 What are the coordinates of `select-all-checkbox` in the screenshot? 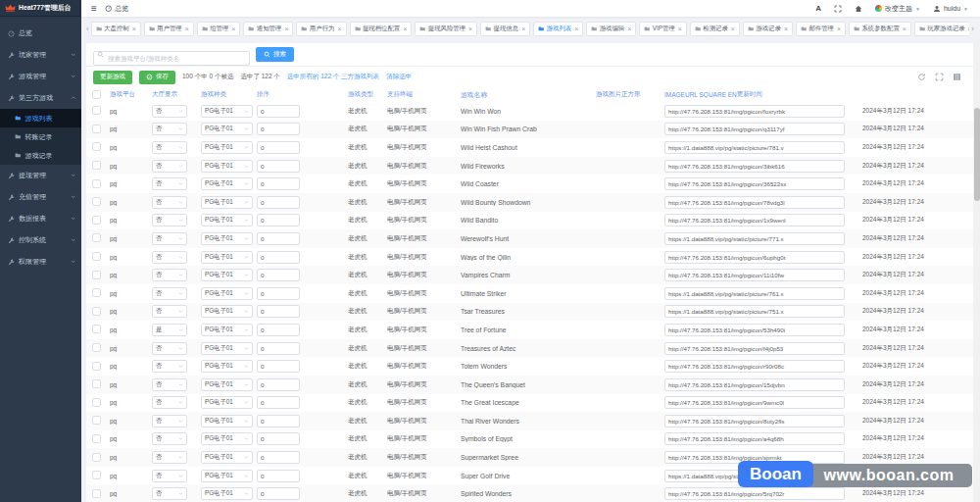 It's located at (96, 94).